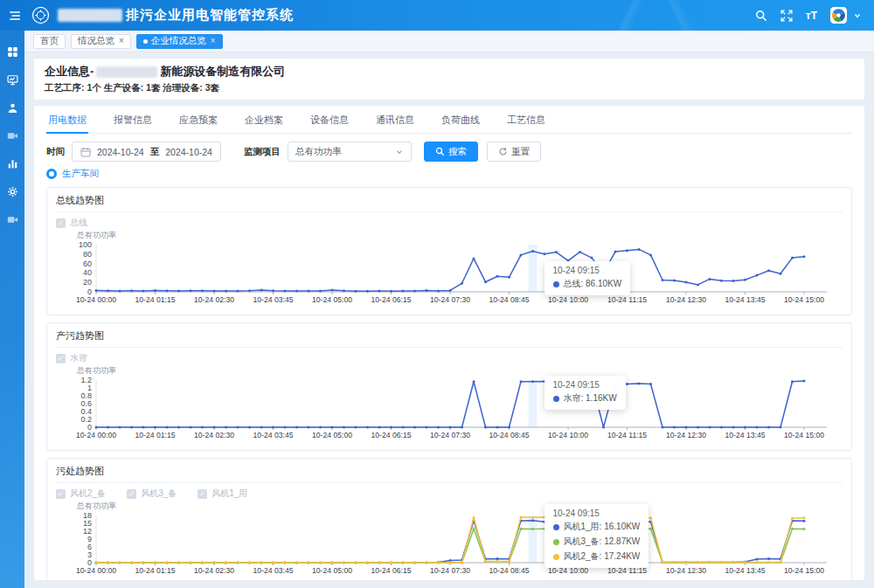 The width and height of the screenshot is (874, 588). I want to click on sidebar-item-overview-icon, so click(12, 52).